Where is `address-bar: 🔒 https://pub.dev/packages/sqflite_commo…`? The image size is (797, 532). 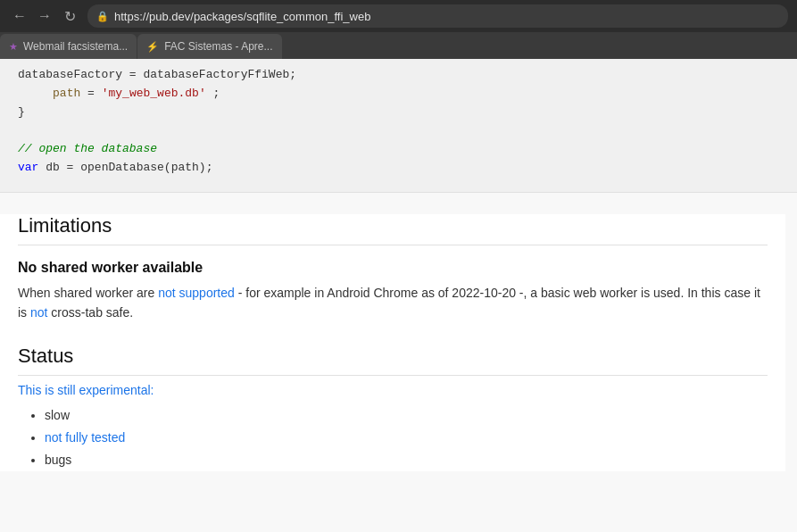 address-bar: 🔒 https://pub.dev/packages/sqflite_commo… is located at coordinates (437, 16).